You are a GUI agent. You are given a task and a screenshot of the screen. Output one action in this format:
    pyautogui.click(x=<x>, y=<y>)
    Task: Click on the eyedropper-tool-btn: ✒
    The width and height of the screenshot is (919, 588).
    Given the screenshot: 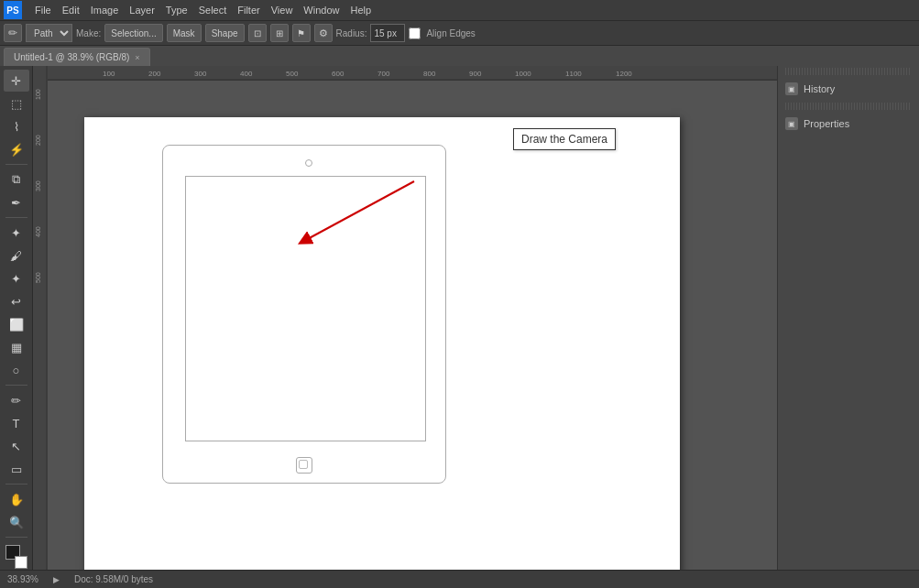 What is the action you would take?
    pyautogui.click(x=16, y=202)
    